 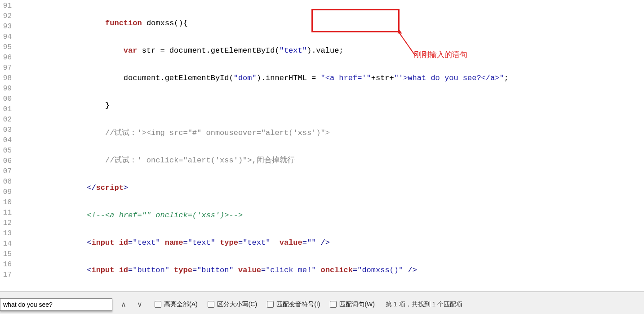 What do you see at coordinates (6, 202) in the screenshot?
I see `line-number: 10` at bounding box center [6, 202].